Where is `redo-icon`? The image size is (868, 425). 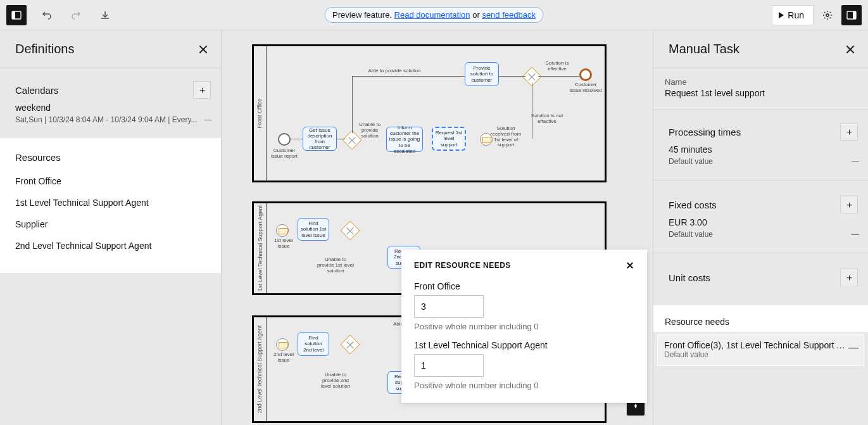
redo-icon is located at coordinates (76, 15).